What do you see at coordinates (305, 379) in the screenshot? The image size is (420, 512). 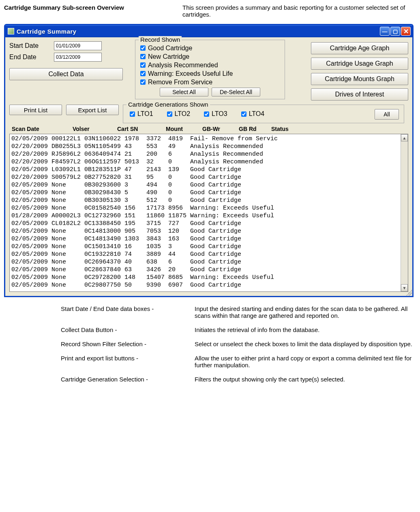 I see `description-text: Filters the output showing only the cart…` at bounding box center [305, 379].